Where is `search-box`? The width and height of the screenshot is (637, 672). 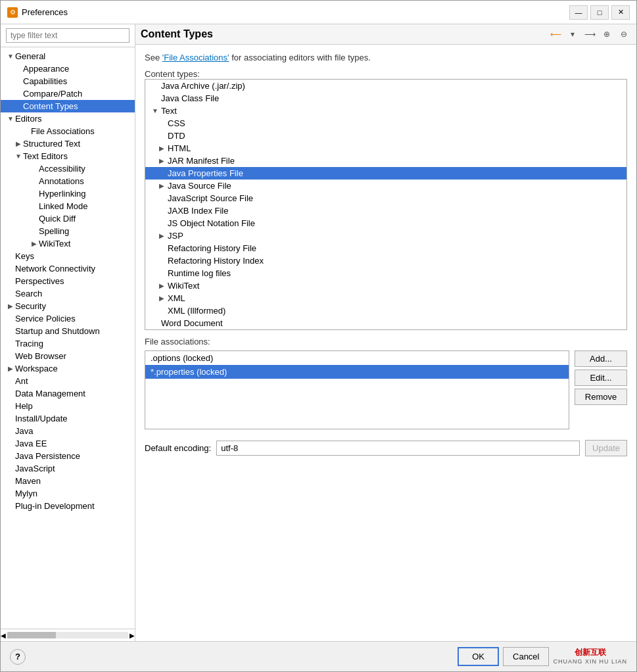
search-box is located at coordinates (68, 36).